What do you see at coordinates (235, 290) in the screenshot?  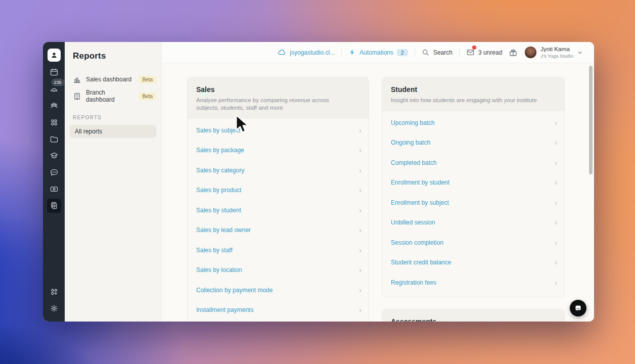 I see `report-link-label: Collection by payment mode` at bounding box center [235, 290].